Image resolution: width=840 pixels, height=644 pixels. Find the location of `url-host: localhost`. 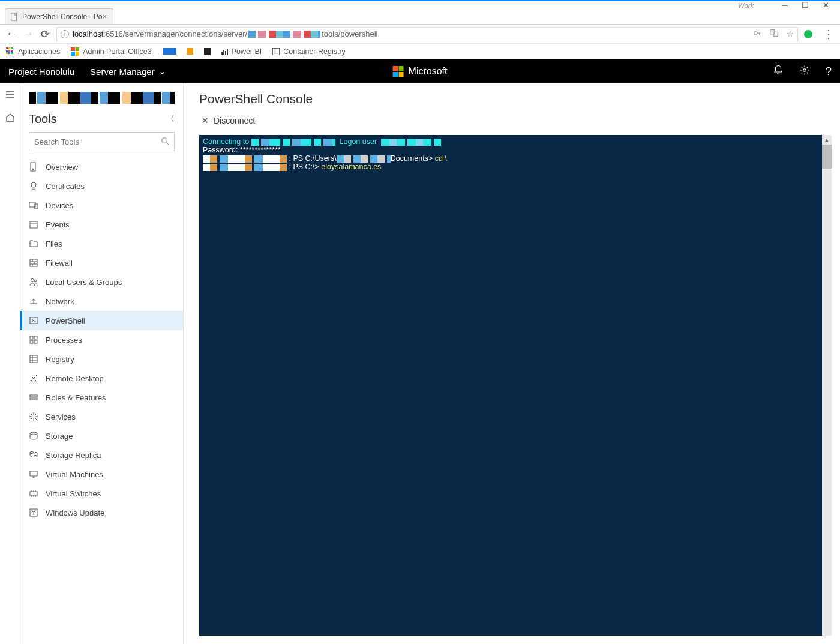

url-host: localhost is located at coordinates (88, 34).